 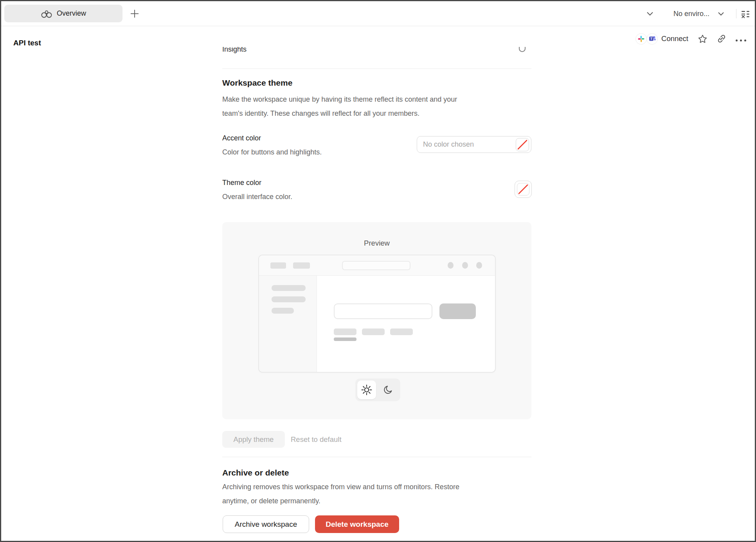 I want to click on preview-mock-main, so click(x=406, y=324).